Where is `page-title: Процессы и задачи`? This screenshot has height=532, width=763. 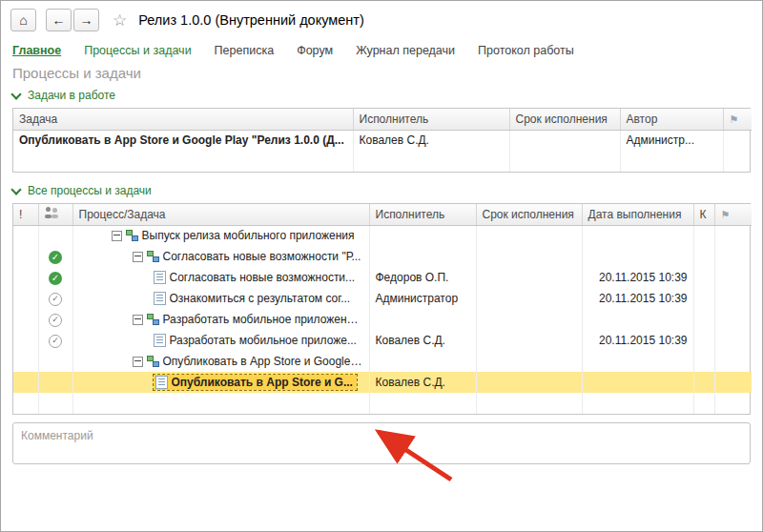
page-title: Процессы и задачи is located at coordinates (382, 73).